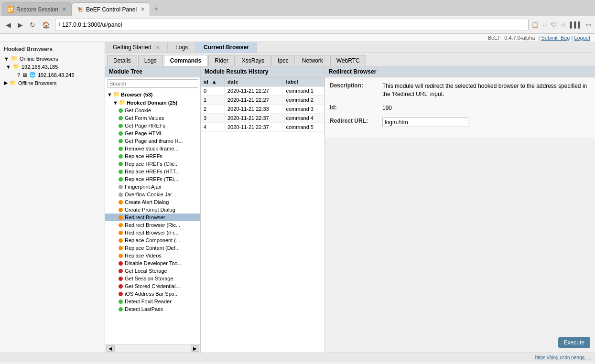 This screenshot has width=595, height=364. I want to click on module-item: Get Form Values, so click(153, 118).